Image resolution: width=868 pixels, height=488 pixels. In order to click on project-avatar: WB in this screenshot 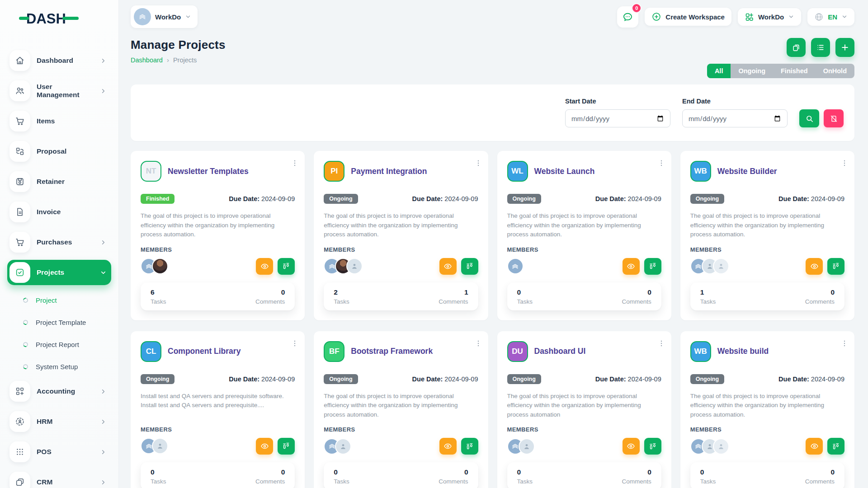, I will do `click(701, 171)`.